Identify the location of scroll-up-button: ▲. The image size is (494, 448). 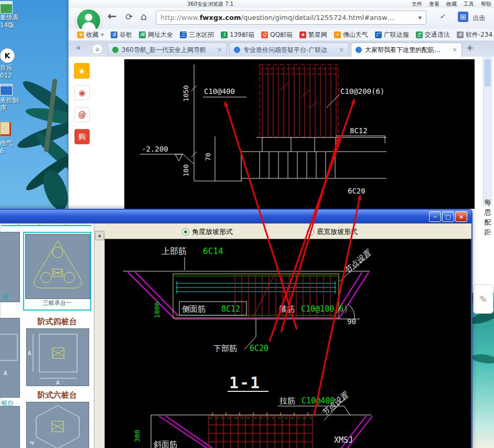
(100, 236).